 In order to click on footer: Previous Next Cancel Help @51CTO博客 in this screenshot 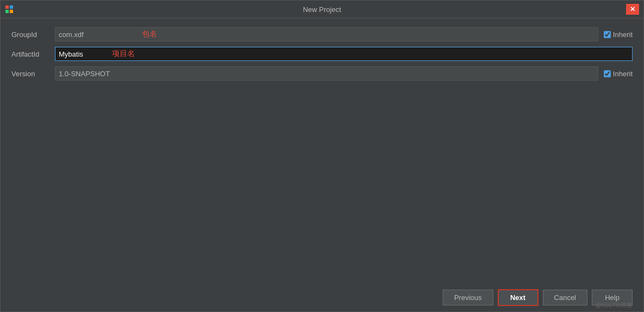, I will do `click(322, 297)`.